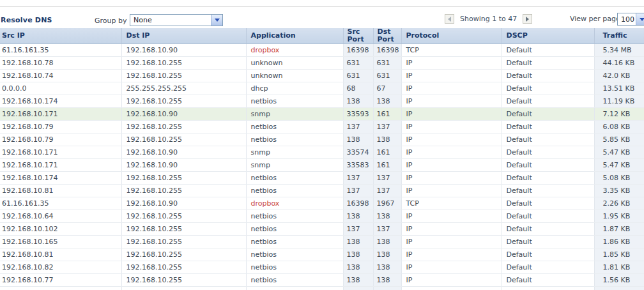 This screenshot has height=290, width=644. Describe the element at coordinates (61, 140) in the screenshot. I see `cell-src-ip: 192.168.10.79` at that location.